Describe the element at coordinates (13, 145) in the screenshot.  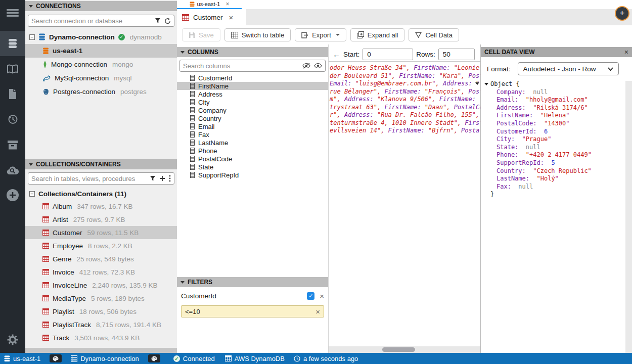
I see `archive-icon` at that location.